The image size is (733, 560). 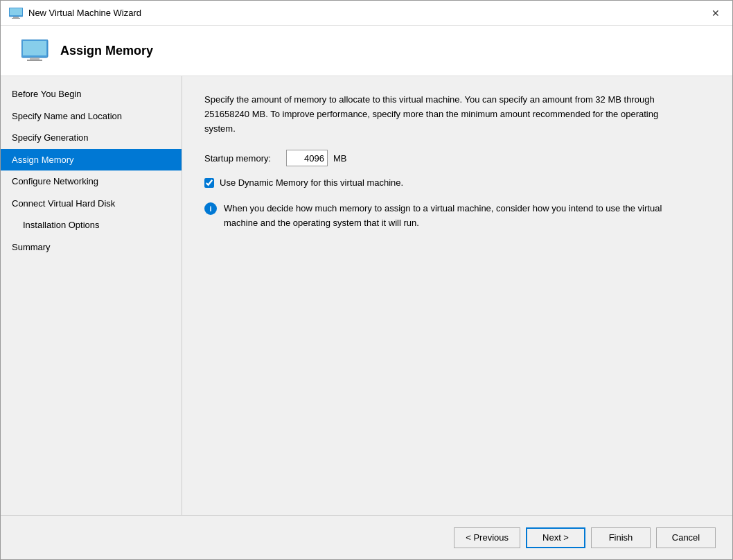 I want to click on next-button: Next >, so click(x=556, y=538).